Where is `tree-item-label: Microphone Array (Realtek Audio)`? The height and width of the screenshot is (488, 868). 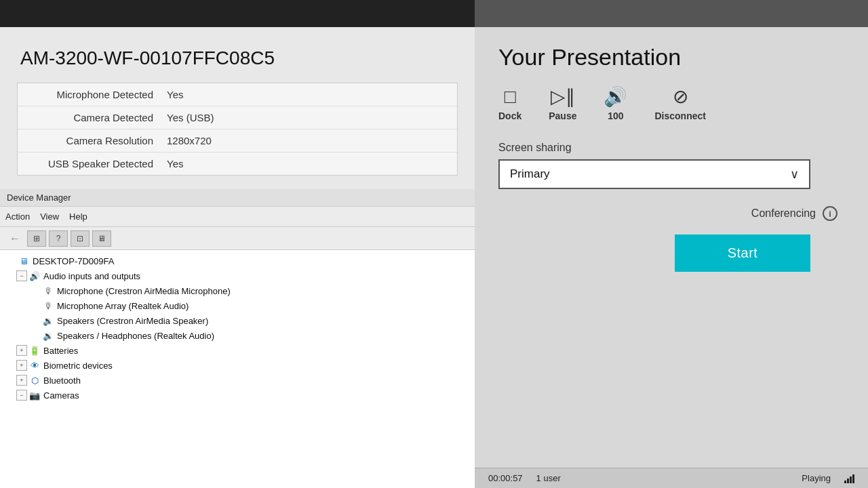 tree-item-label: Microphone Array (Realtek Audio) is located at coordinates (123, 306).